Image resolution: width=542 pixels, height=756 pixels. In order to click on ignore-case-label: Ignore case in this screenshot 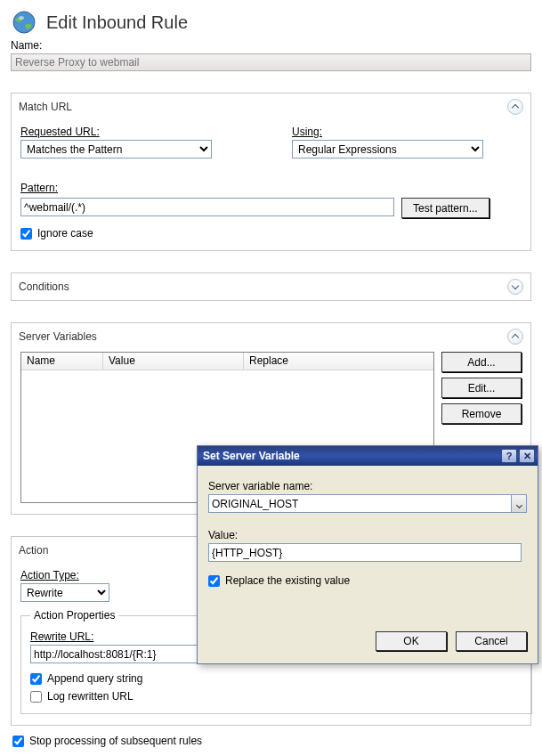, I will do `click(66, 233)`.